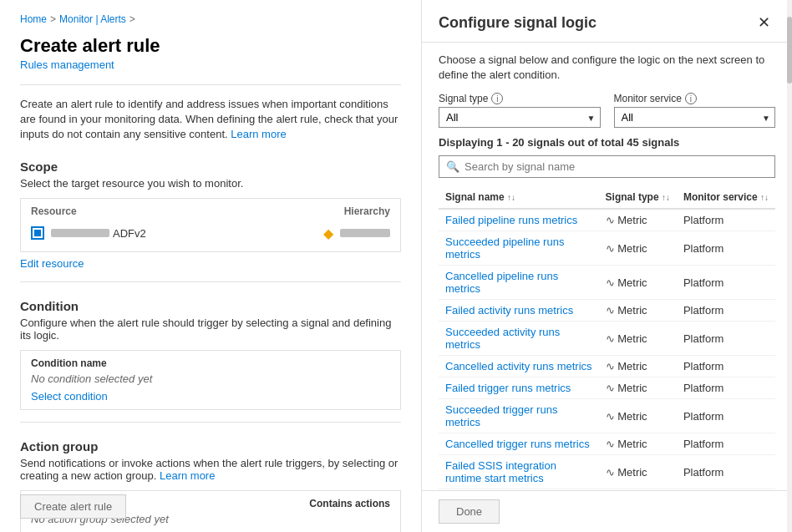 This screenshot has width=792, height=532. What do you see at coordinates (501, 282) in the screenshot?
I see `signal-name-link: Cancelled pipeline runs metrics` at bounding box center [501, 282].